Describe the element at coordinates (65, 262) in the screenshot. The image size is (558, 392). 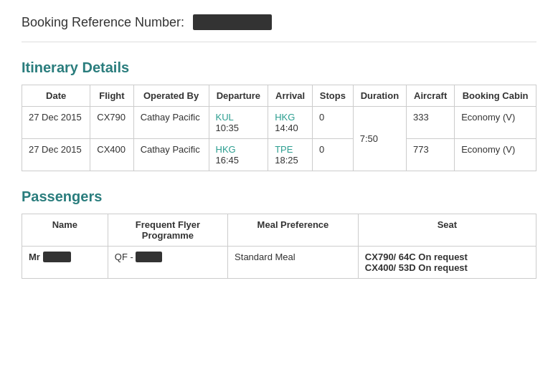
I see `passenger-name: Mr` at that location.